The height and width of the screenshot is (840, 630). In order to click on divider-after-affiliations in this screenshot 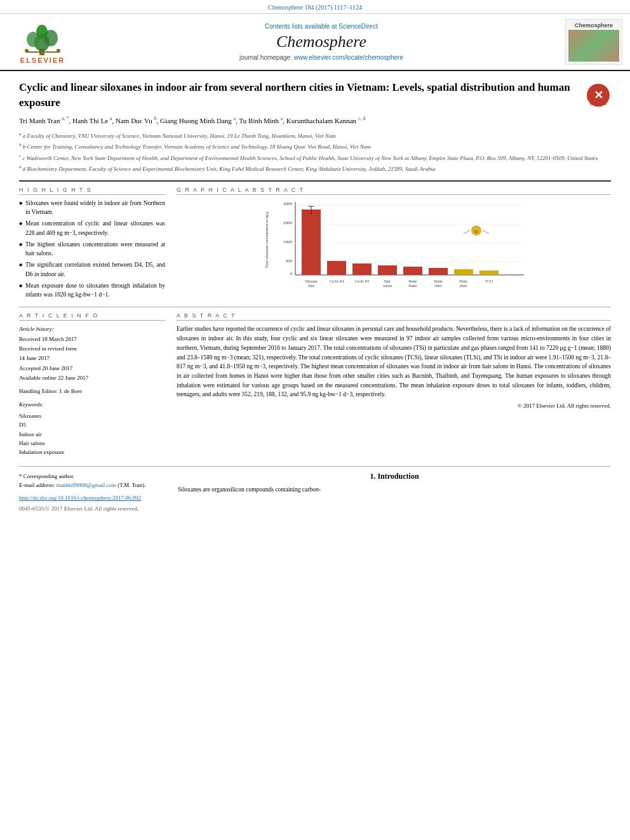, I will do `click(315, 181)`.